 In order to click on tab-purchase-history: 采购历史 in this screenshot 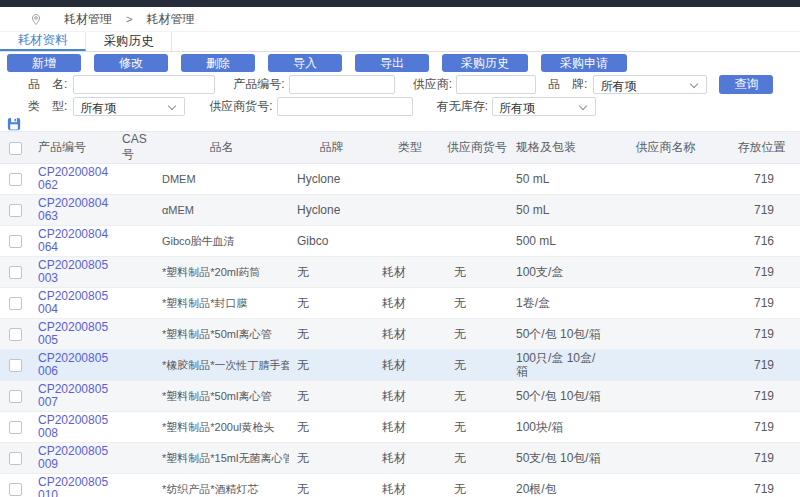, I will do `click(129, 42)`.